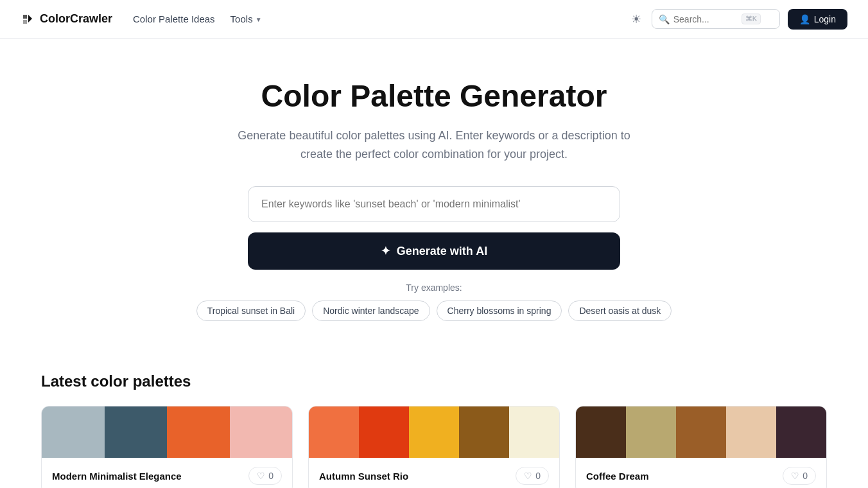  Describe the element at coordinates (434, 19) in the screenshot. I see `navbar: ColorCrawler Color Palette Ideas Tools ▼…` at that location.